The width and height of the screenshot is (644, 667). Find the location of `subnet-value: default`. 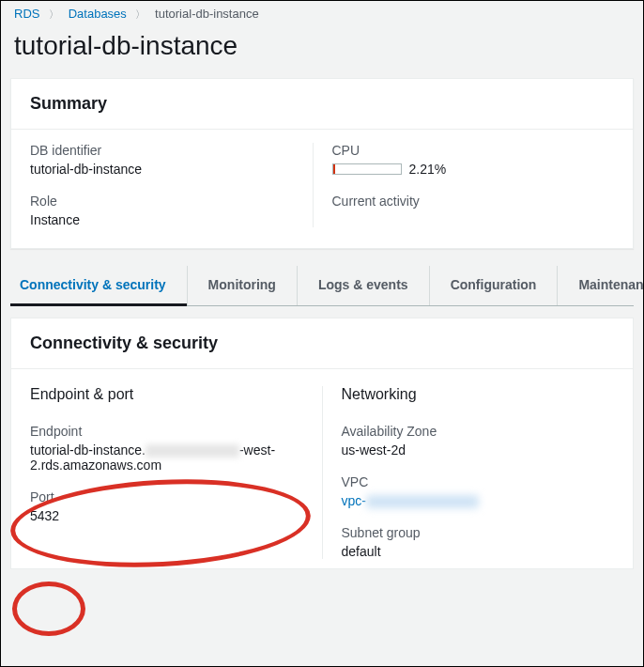

subnet-value: default is located at coordinates (479, 551).